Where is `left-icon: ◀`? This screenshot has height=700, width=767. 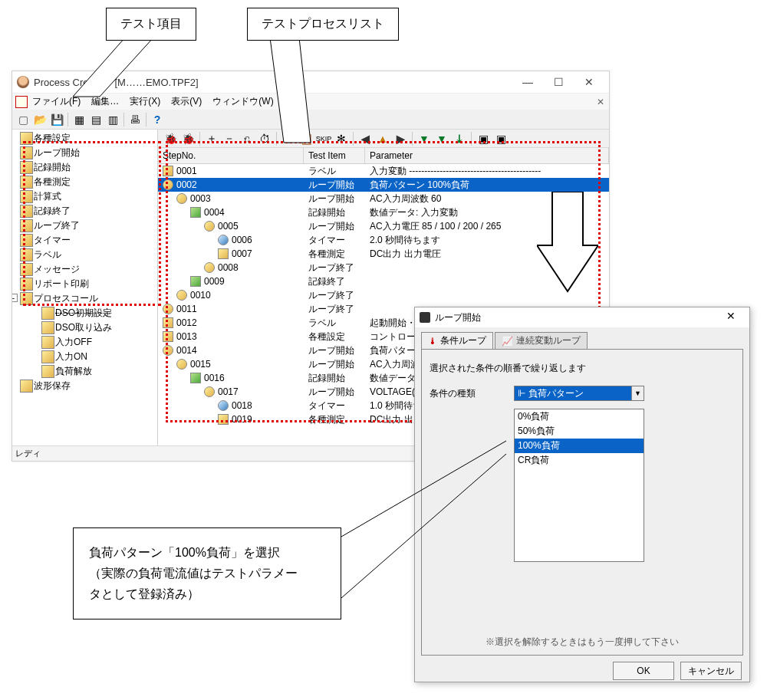 left-icon: ◀ is located at coordinates (365, 139).